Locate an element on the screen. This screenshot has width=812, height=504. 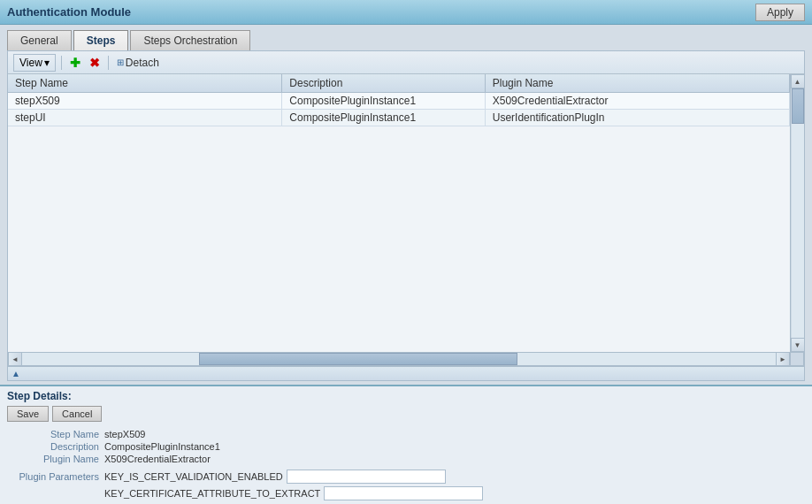
vertical-scrollbar: ▲ ▼ is located at coordinates (797, 213).